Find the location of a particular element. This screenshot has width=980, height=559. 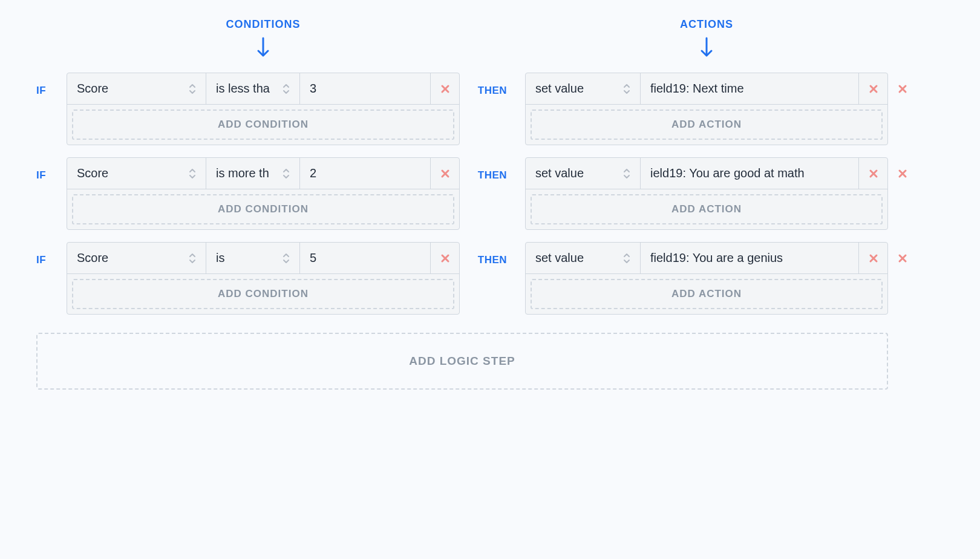

condition-value-input: 5 is located at coordinates (365, 258).